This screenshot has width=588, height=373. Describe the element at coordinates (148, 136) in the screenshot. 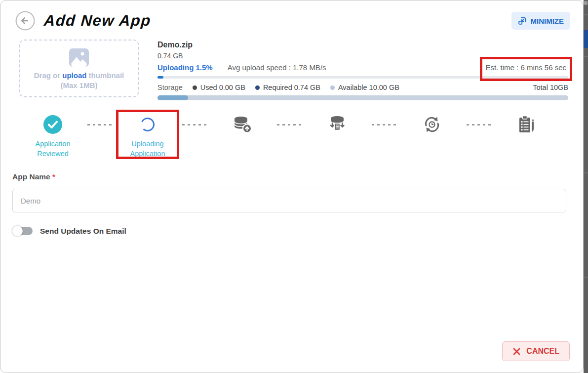

I see `step-uploading-application: Uploading Application` at that location.